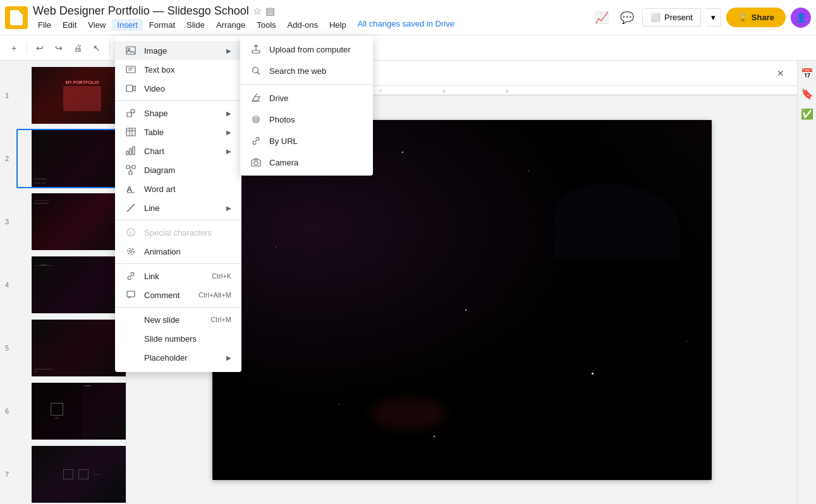  I want to click on toolbar-print: 🖨, so click(78, 48).